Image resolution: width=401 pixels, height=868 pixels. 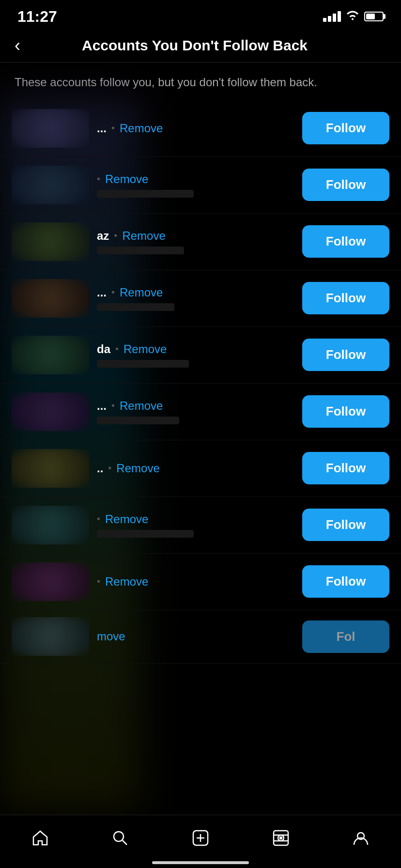 I want to click on remove-button: move, so click(x=111, y=636).